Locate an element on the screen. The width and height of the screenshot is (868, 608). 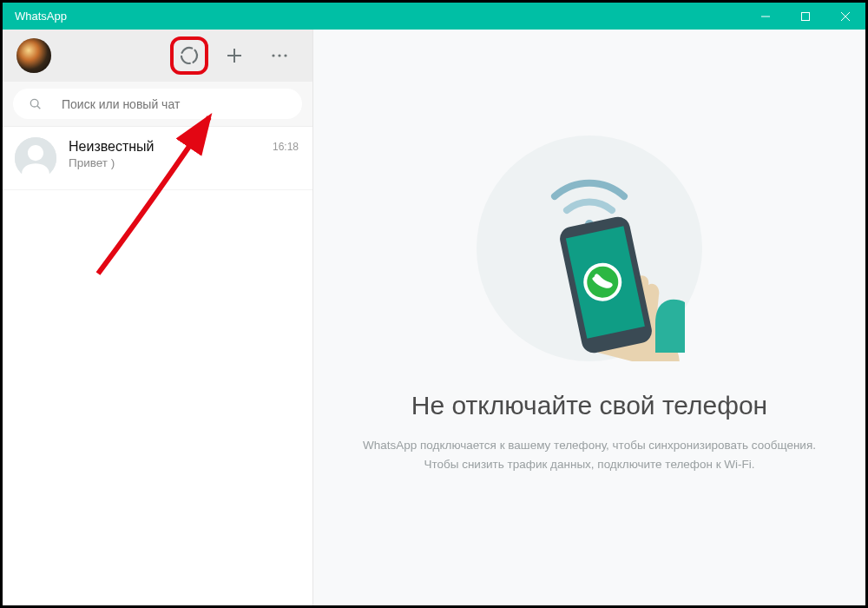
main-subline: WhatsApp подключается к вашему телефону,… is located at coordinates (589, 455).